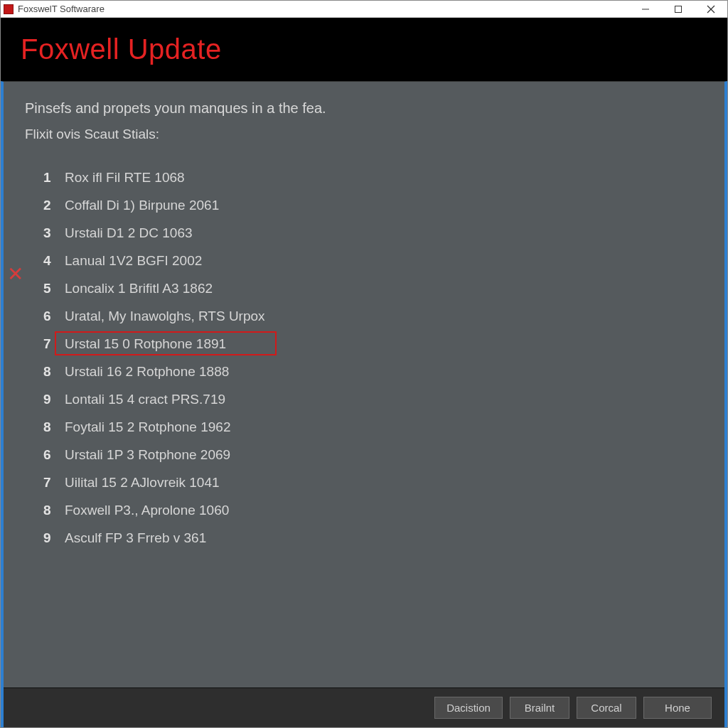 The width and height of the screenshot is (728, 728). I want to click on list-item-label: Foxwell P3., Aprolone 1060, so click(141, 510).